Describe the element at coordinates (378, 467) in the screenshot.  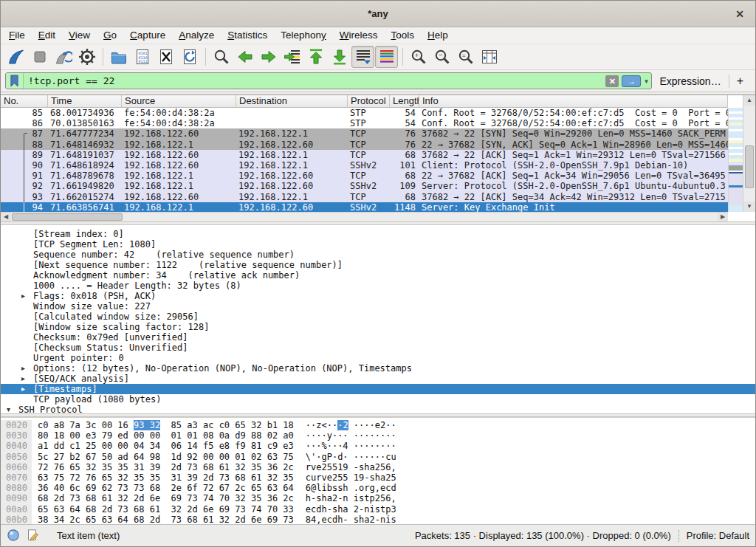
I see `hex-row: 006072 76 65 32 35 35 31 39 2d 73 68 61 …` at that location.